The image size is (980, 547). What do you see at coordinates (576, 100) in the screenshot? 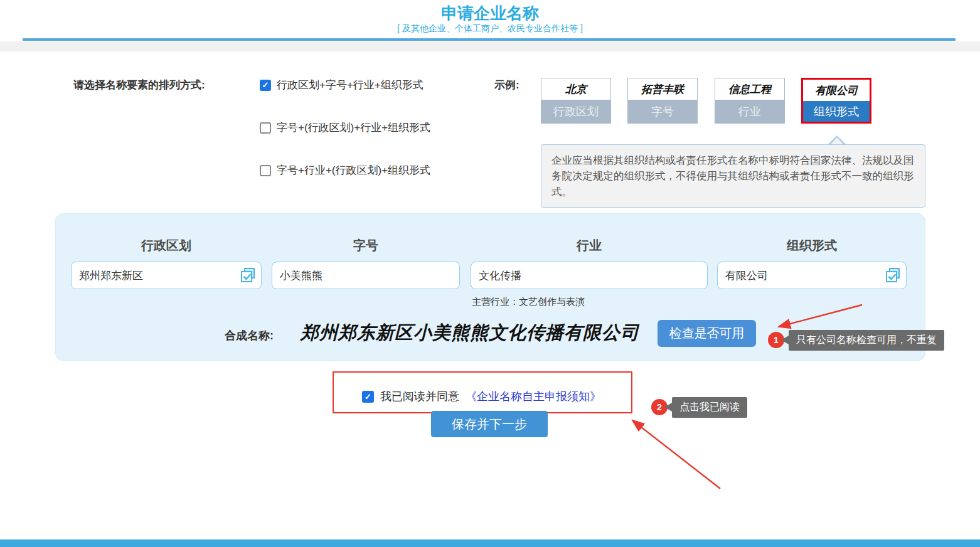
I see `example-box-region: 北京 行政区划` at bounding box center [576, 100].